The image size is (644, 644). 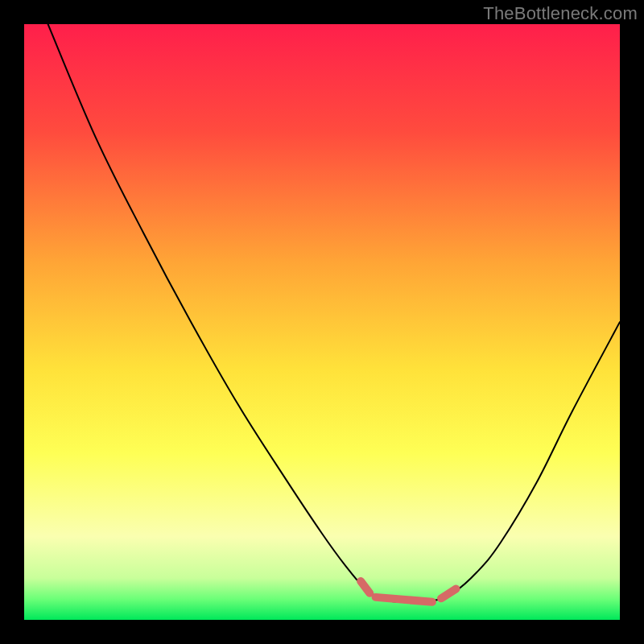 What do you see at coordinates (404, 600) in the screenshot?
I see `series-min-highlight-seg1` at bounding box center [404, 600].